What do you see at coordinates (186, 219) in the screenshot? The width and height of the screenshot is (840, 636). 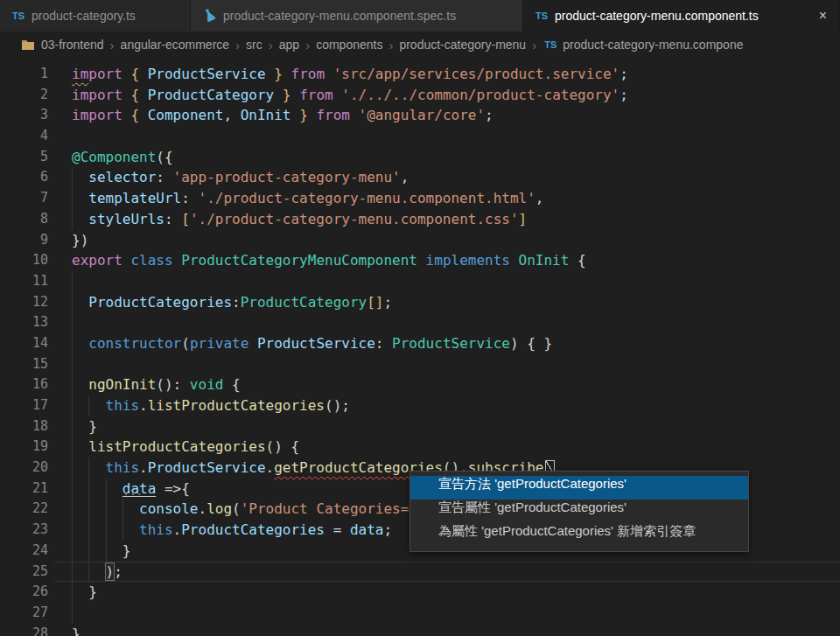 I see `code-segment: [` at bounding box center [186, 219].